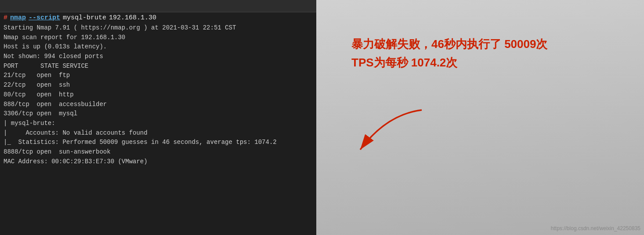 The width and height of the screenshot is (644, 235). What do you see at coordinates (387, 133) in the screenshot?
I see `annotation-arrow-container` at bounding box center [387, 133].